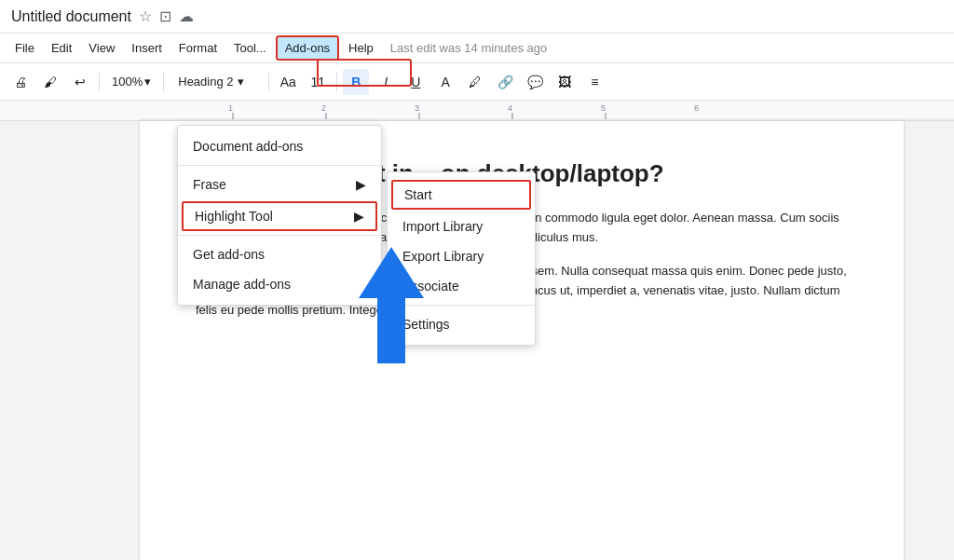 This screenshot has height=560, width=954. What do you see at coordinates (461, 195) in the screenshot?
I see `start-item: Start` at bounding box center [461, 195].